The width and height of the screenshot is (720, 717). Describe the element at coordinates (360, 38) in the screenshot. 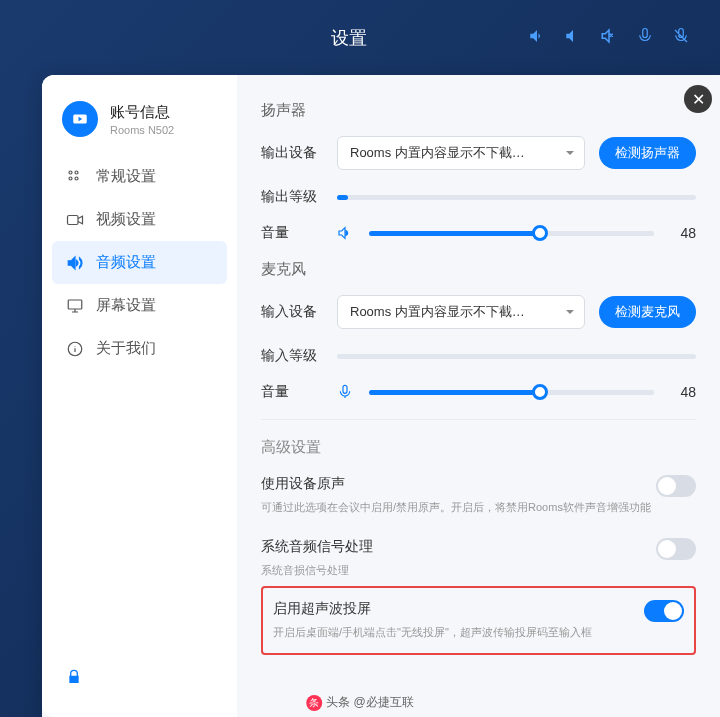

I see `topbar: 设置` at that location.